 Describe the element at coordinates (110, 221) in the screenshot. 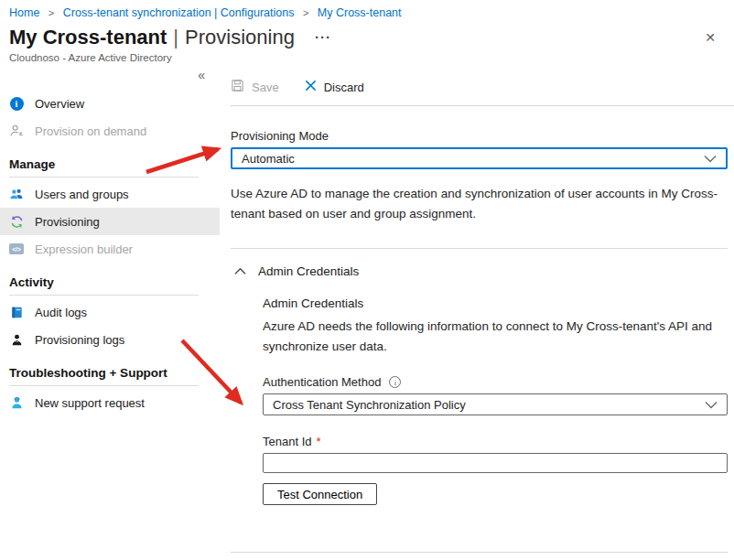

I see `sidebar-item-provisioning: Provisioning` at that location.